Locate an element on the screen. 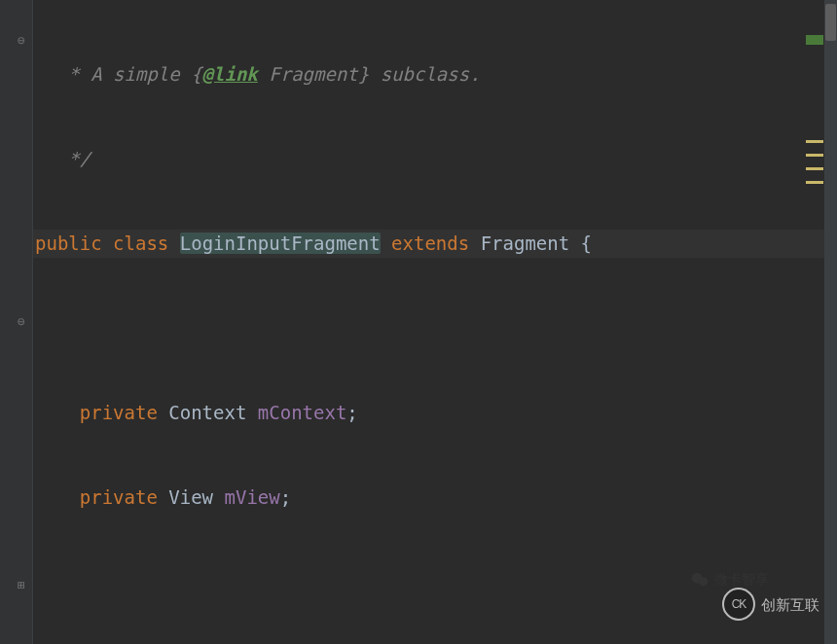 The width and height of the screenshot is (837, 644). wechat-icon is located at coordinates (700, 580).